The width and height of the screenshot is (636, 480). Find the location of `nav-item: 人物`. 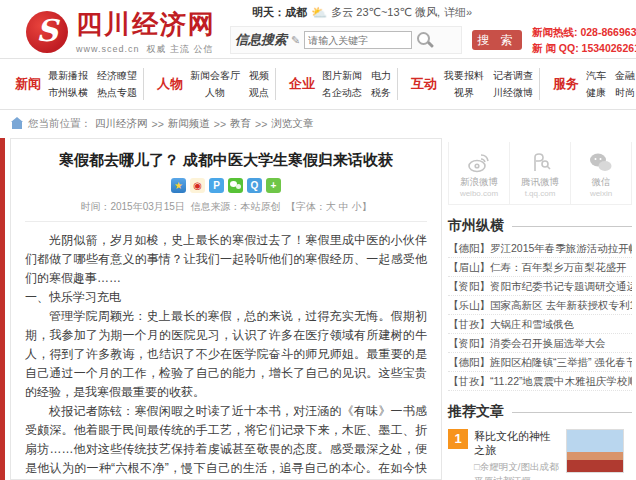

nav-item: 人物 is located at coordinates (215, 93).